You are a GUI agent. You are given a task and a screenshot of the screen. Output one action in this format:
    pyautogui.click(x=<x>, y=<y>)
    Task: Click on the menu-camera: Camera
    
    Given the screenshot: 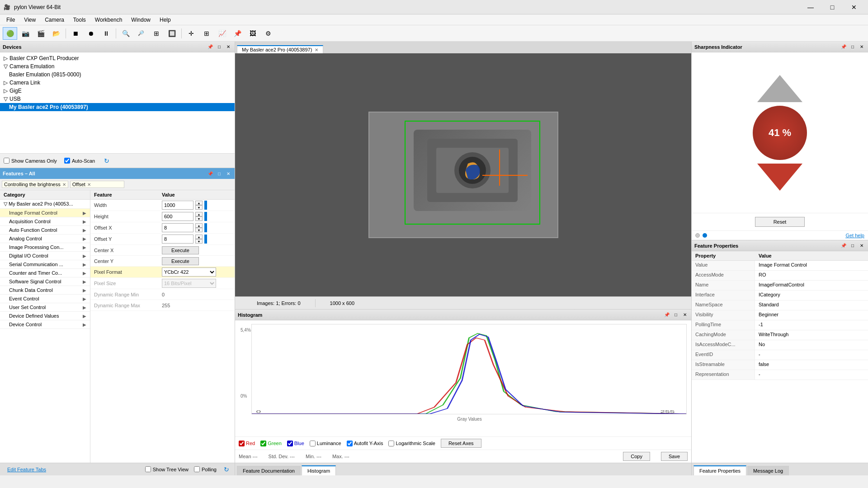 What is the action you would take?
    pyautogui.click(x=54, y=20)
    